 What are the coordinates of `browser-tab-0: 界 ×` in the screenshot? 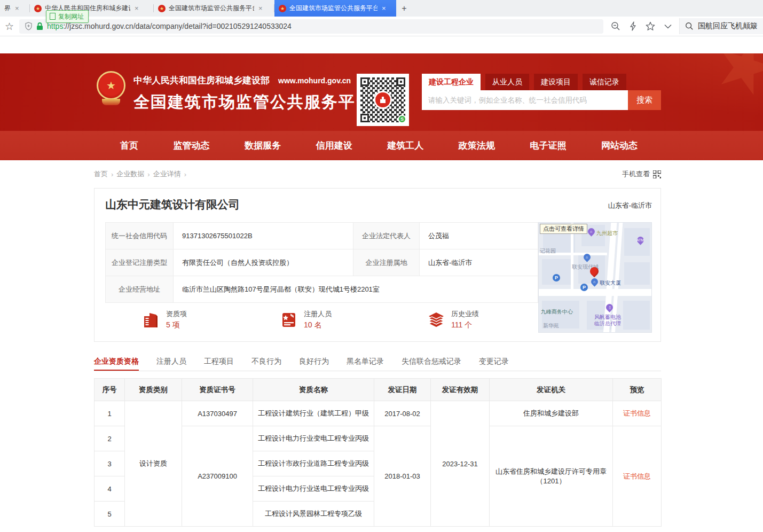 It's located at (15, 9).